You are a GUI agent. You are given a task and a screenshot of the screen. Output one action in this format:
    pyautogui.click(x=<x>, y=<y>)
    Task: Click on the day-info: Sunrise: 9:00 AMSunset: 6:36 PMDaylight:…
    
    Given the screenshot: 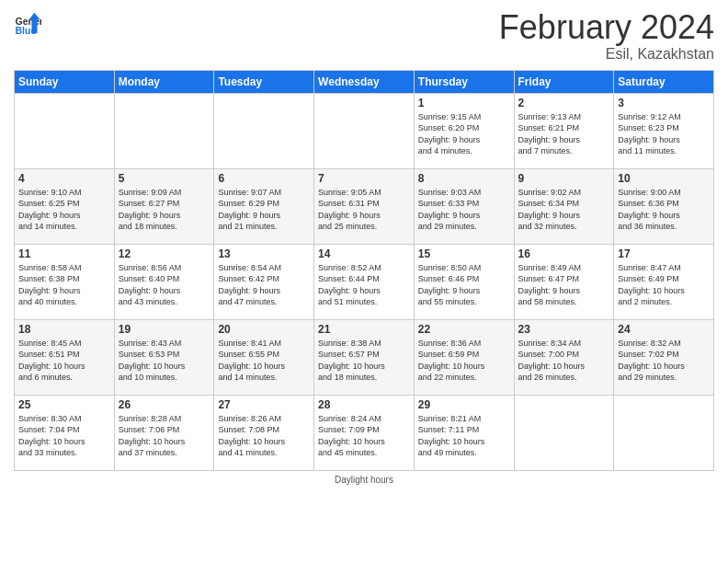 What is the action you would take?
    pyautogui.click(x=664, y=210)
    